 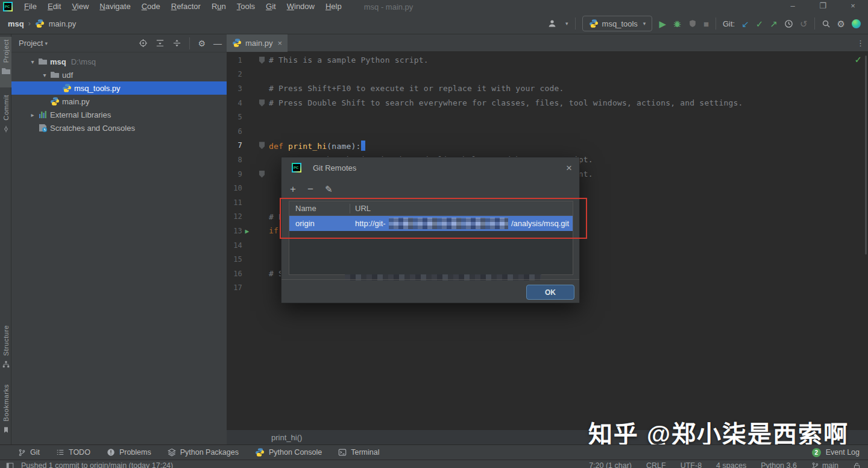 I want to click on status-indent: 4 spaces, so click(x=731, y=464).